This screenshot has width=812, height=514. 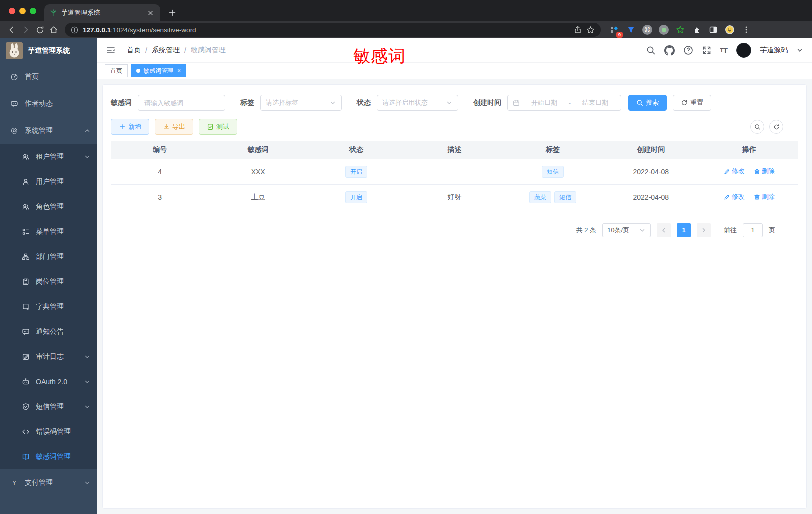 I want to click on breadcrumb: 首页 / 系统管理 / 敏感词管理, so click(x=176, y=50).